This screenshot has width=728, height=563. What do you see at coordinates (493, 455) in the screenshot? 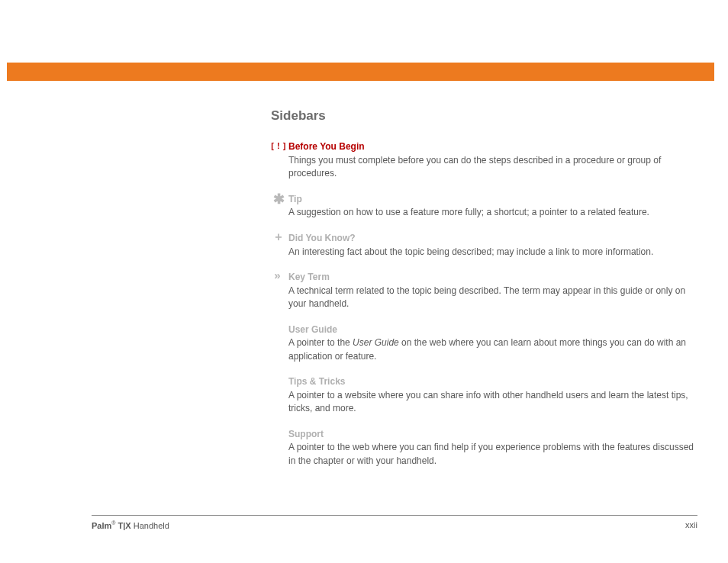
I see `item-desc: A pointer to the web where you can find …` at bounding box center [493, 455].